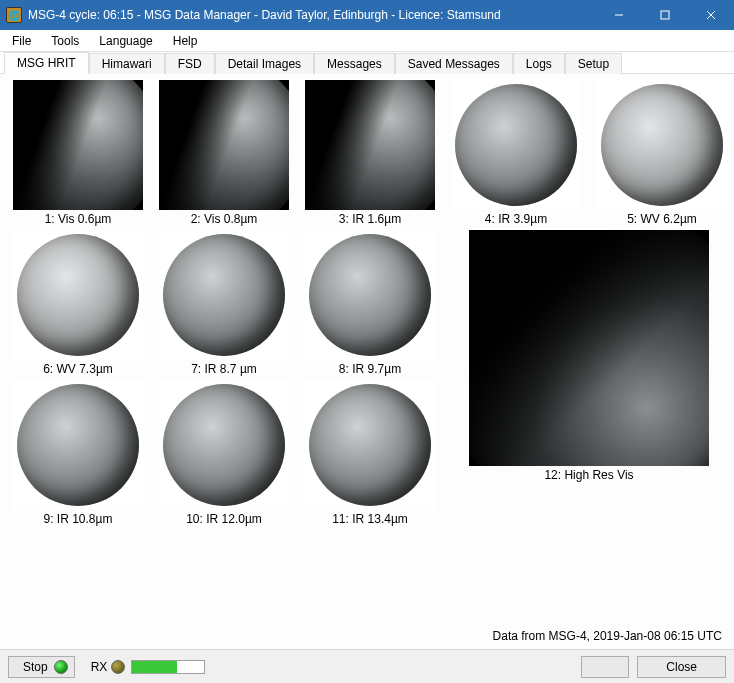  I want to click on window-title: MSG-4 cycle: 06:15 - MSG Data Manager - …, so click(312, 15).